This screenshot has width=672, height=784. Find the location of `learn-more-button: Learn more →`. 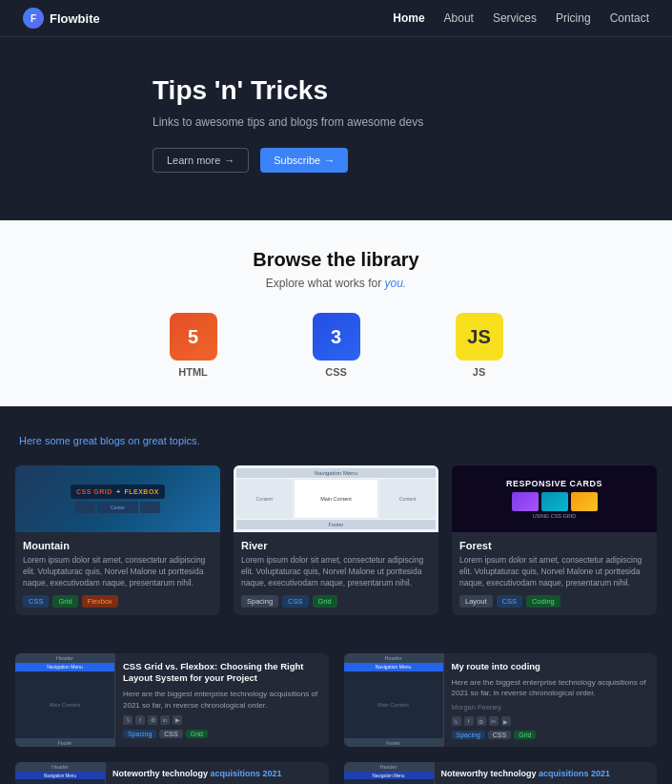

learn-more-button: Learn more → is located at coordinates (200, 160).